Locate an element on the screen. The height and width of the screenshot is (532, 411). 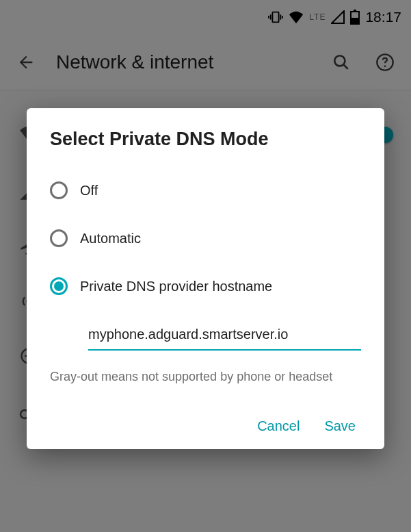
dialog-title: Select Private DNS Mode is located at coordinates (205, 137).